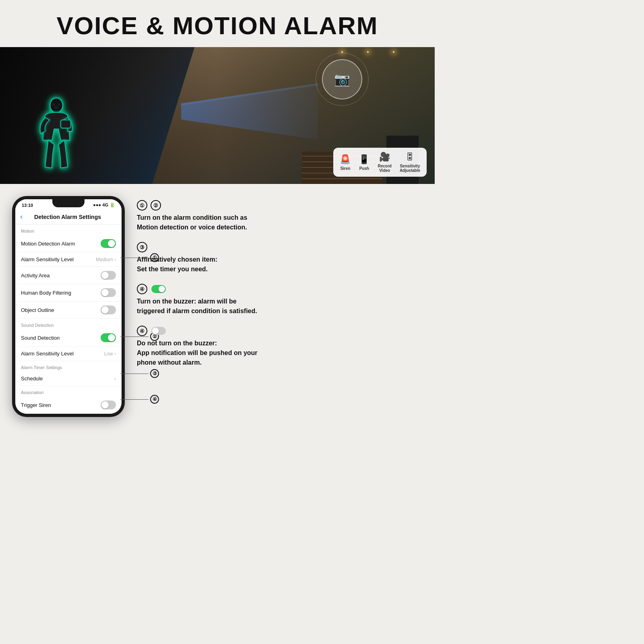  What do you see at coordinates (68, 217) in the screenshot?
I see `screen-title: Detection Alarm Settings` at bounding box center [68, 217].